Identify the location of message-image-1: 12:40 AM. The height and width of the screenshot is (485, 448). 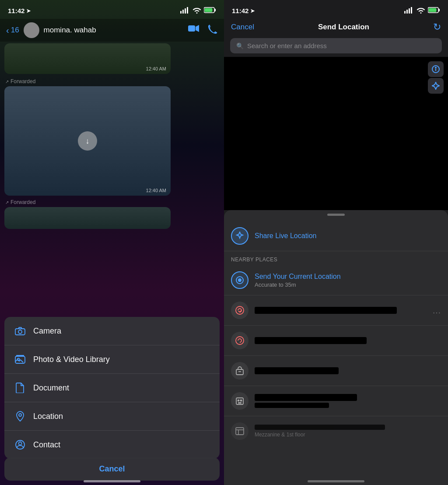
(88, 59).